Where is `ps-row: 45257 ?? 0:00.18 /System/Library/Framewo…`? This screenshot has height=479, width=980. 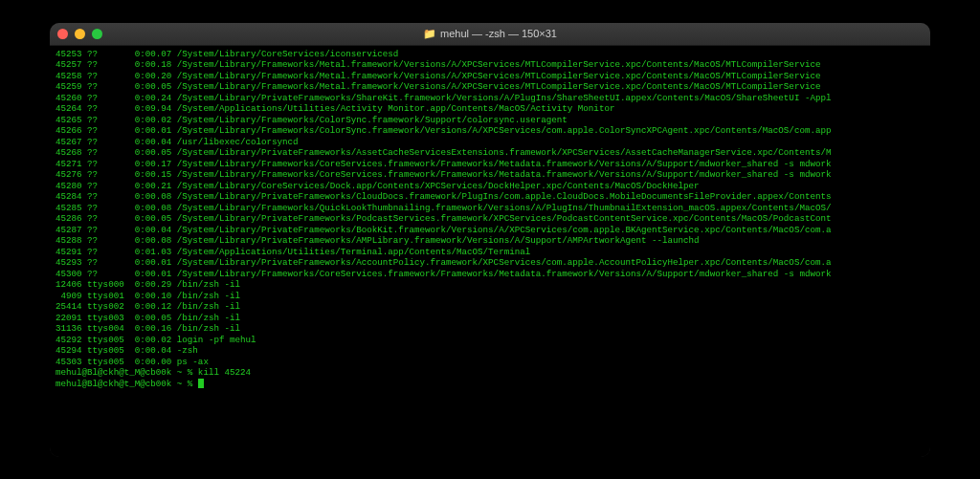
ps-row: 45257 ?? 0:00.18 /System/Library/Framewo… is located at coordinates (490, 65).